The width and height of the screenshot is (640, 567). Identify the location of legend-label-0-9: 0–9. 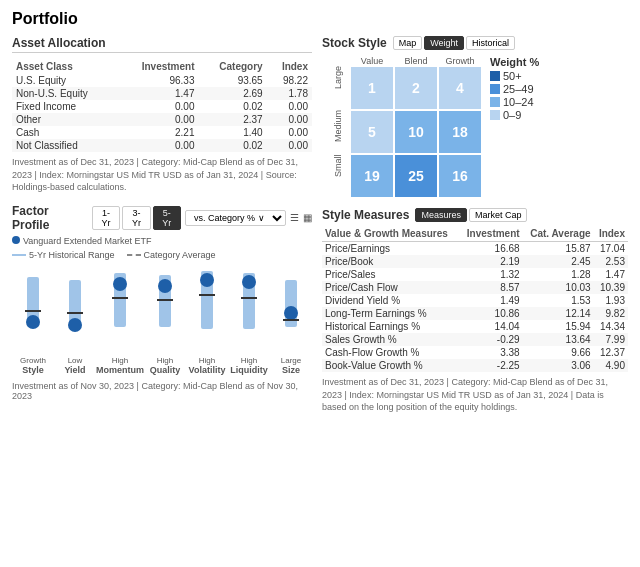
(512, 115).